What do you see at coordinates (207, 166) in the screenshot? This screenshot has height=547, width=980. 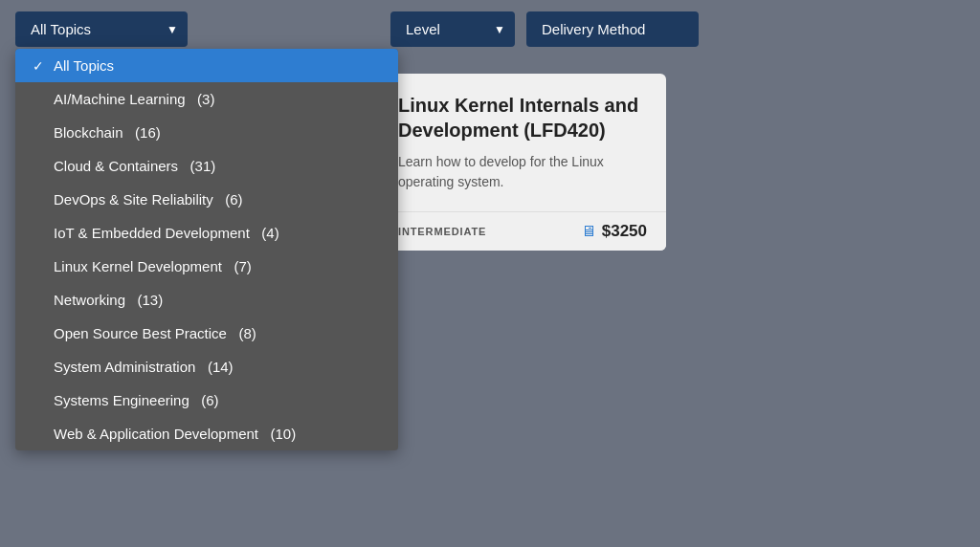 I see `dropdown-item-cloud: Cloud & Containers (31)` at bounding box center [207, 166].